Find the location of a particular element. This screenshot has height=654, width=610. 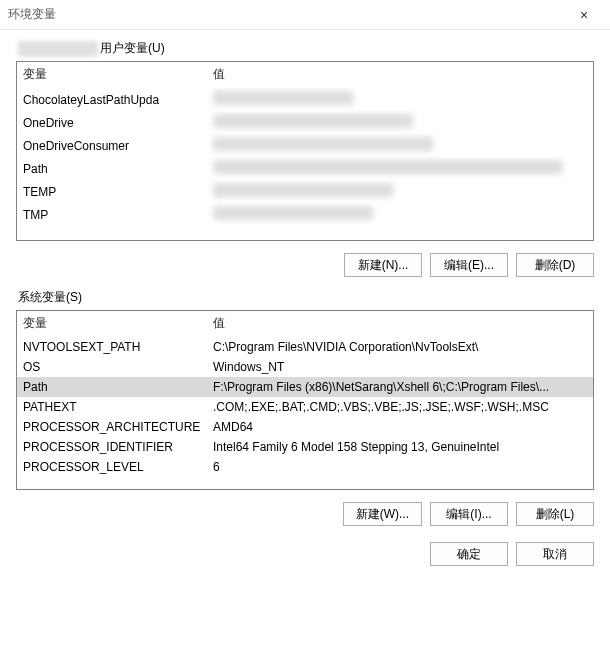

user-delete-button: 删除(D) is located at coordinates (555, 265).